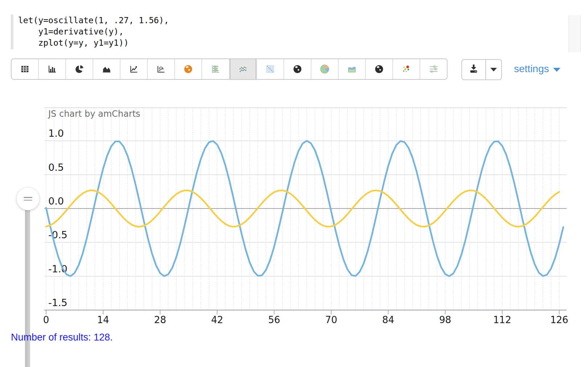 The height and width of the screenshot is (367, 588). What do you see at coordinates (352, 69) in the screenshot?
I see `stacked-area-icon` at bounding box center [352, 69].